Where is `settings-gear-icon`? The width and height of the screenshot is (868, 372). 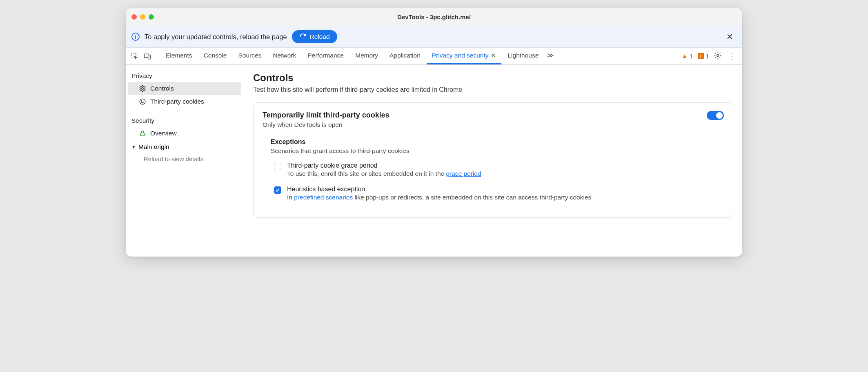 settings-gear-icon is located at coordinates (718, 56).